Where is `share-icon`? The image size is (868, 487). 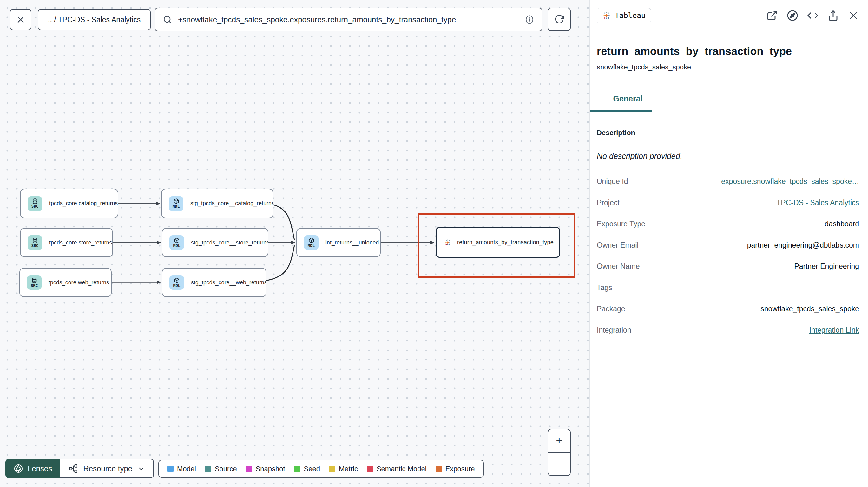 share-icon is located at coordinates (833, 15).